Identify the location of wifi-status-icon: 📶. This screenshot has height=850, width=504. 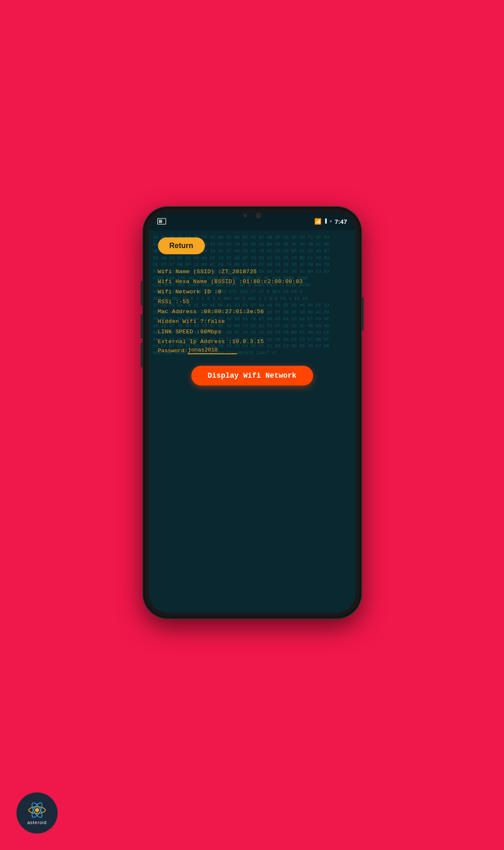
(318, 221).